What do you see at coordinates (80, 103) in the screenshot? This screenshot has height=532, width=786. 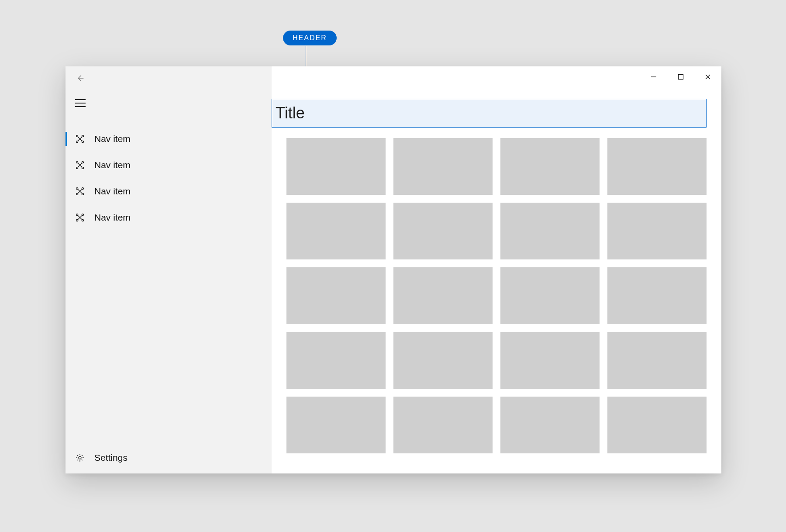 I see `hamburger-button` at bounding box center [80, 103].